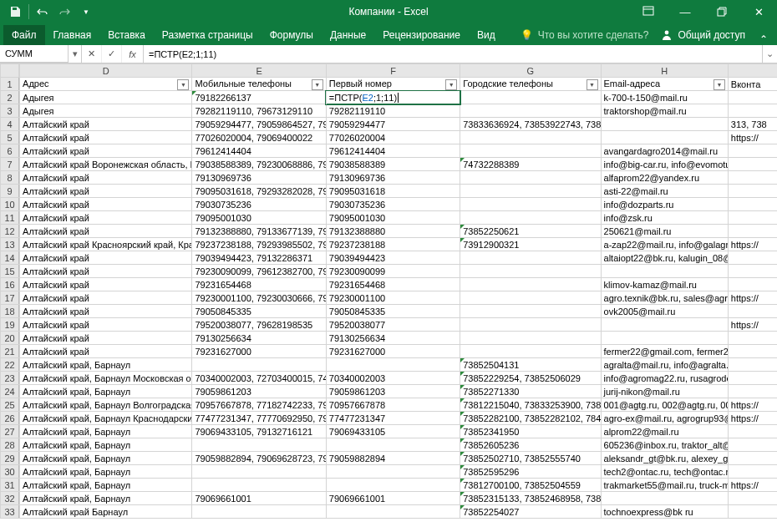 This screenshot has height=532, width=777. I want to click on row-header: 10, so click(10, 205).